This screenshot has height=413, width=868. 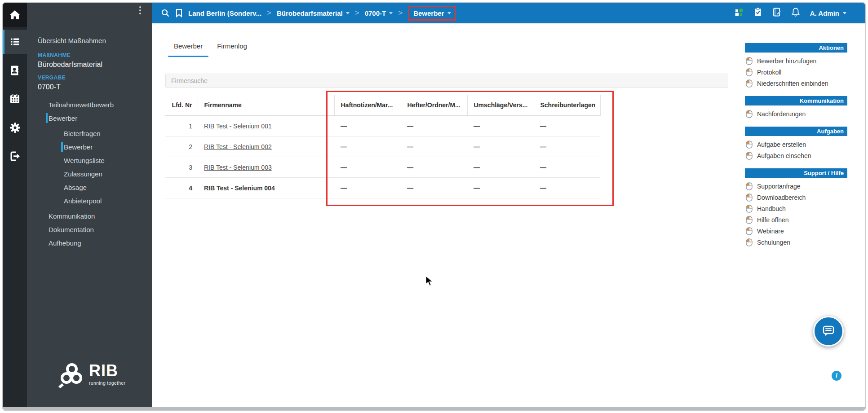 What do you see at coordinates (828, 331) in the screenshot?
I see `chat-button` at bounding box center [828, 331].